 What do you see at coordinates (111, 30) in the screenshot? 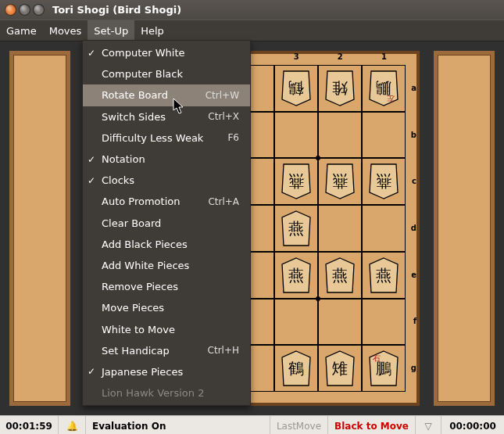
I see `menu-setup: Set-Up` at bounding box center [111, 30].